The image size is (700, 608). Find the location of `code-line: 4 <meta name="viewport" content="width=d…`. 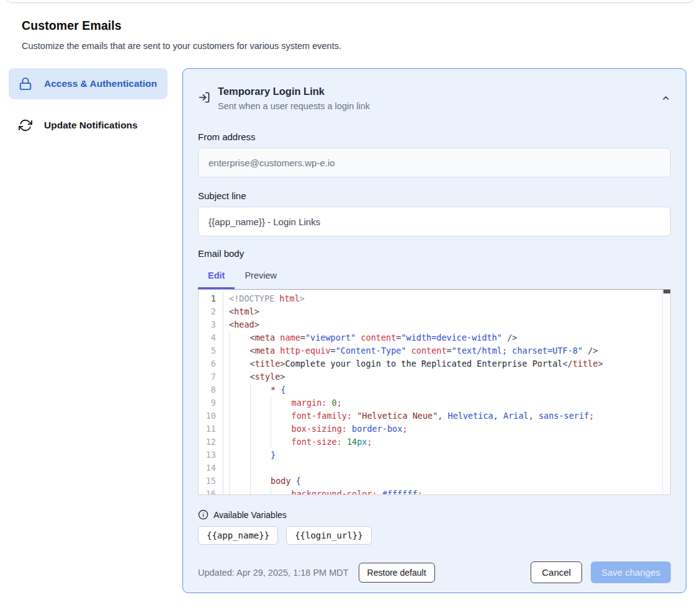

code-line: 4 <meta name="viewport" content="width=d… is located at coordinates (434, 338).